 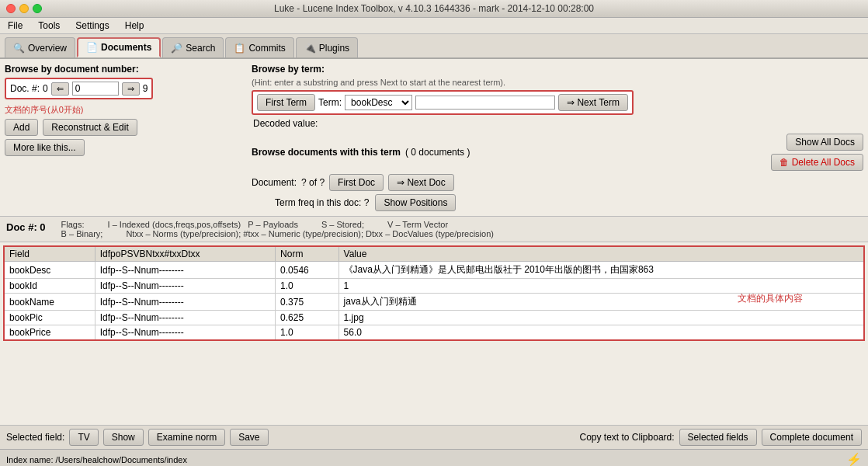 What do you see at coordinates (22, 127) in the screenshot?
I see `add-button: Add` at bounding box center [22, 127].